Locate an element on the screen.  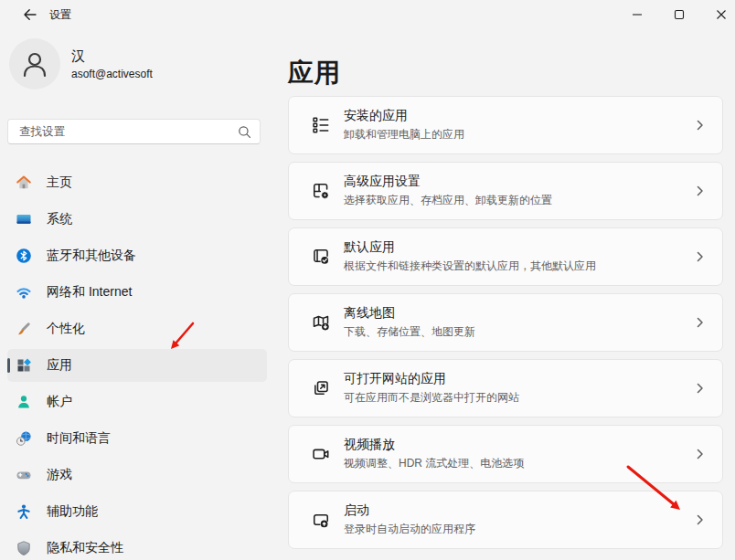
user-name: 汉 is located at coordinates (112, 56).